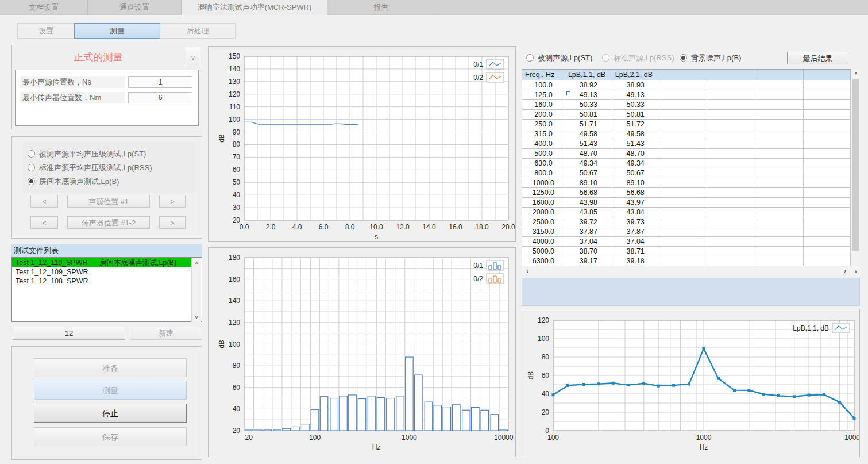  What do you see at coordinates (636, 222) in the screenshot?
I see `table-cell: 39.73` at bounding box center [636, 222].